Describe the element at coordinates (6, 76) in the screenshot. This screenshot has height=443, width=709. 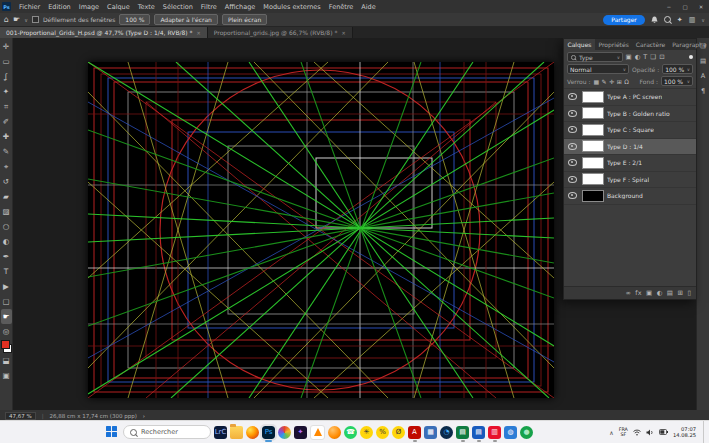
I see `lasso-tool: ʆ` at that location.